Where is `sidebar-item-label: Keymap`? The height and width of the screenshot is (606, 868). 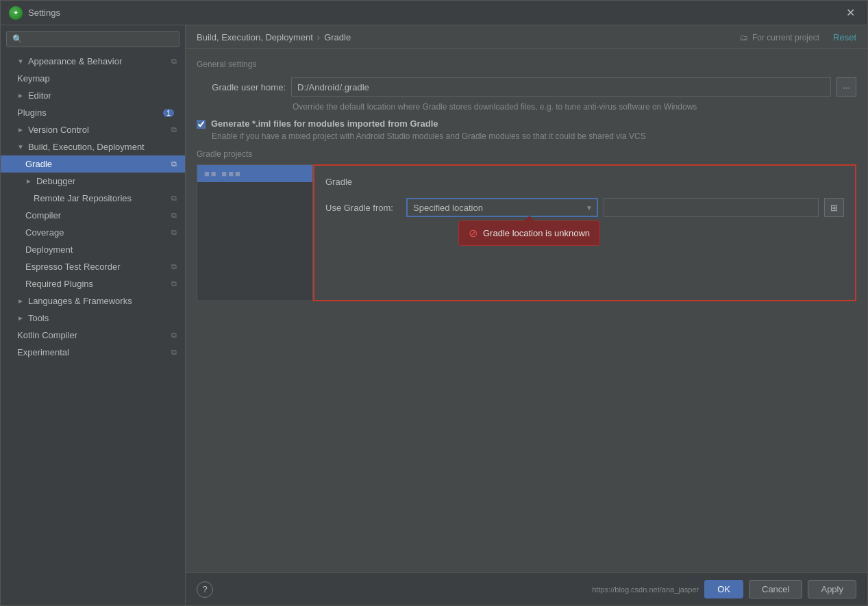 sidebar-item-label: Keymap is located at coordinates (34, 78).